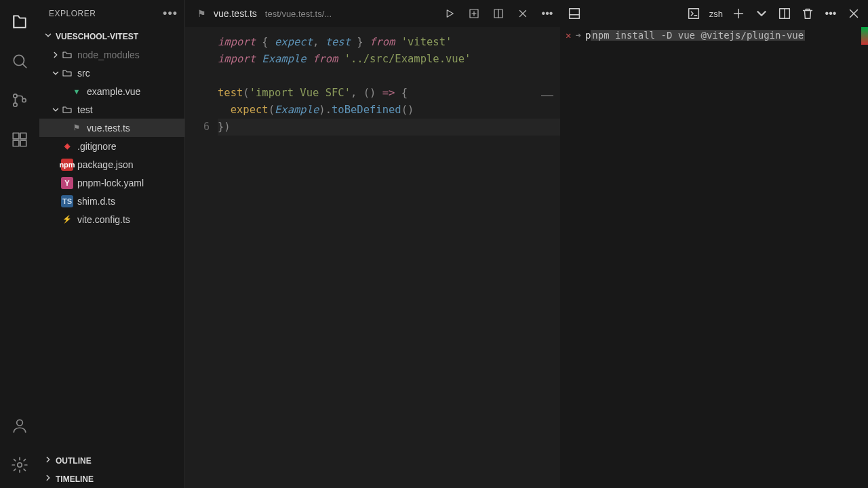  Describe the element at coordinates (112, 91) in the screenshot. I see `file-example-vue: ▼ example.vue` at that location.